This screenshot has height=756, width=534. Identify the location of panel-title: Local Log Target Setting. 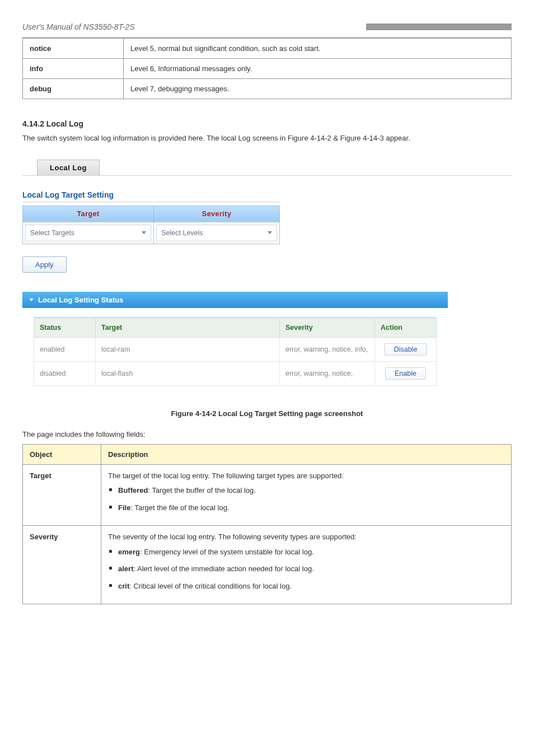
(151, 196).